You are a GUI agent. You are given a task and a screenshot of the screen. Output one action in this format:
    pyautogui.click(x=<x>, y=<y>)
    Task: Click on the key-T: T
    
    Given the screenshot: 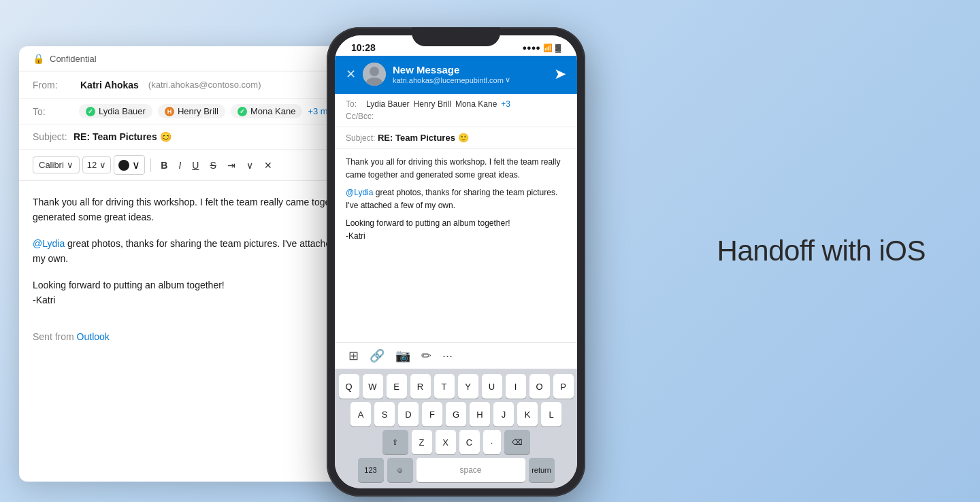 What is the action you would take?
    pyautogui.click(x=444, y=386)
    